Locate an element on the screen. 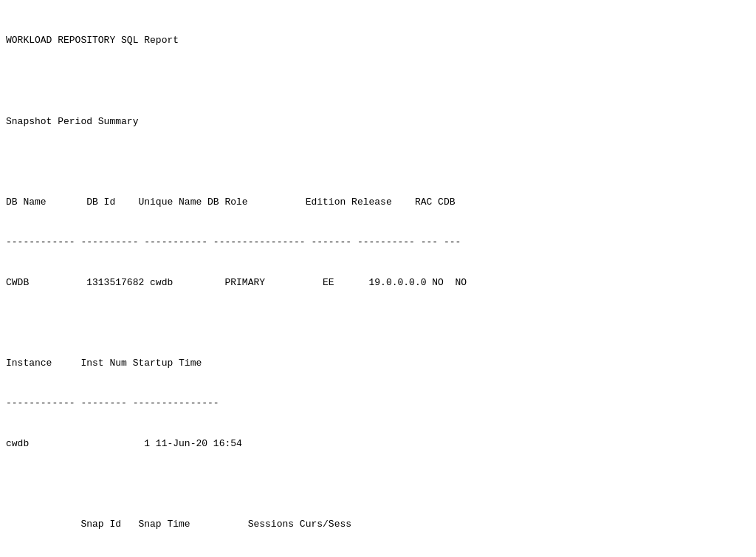 This screenshot has height=557, width=756. section1-header: Snapshot Period Summary is located at coordinates (378, 122).